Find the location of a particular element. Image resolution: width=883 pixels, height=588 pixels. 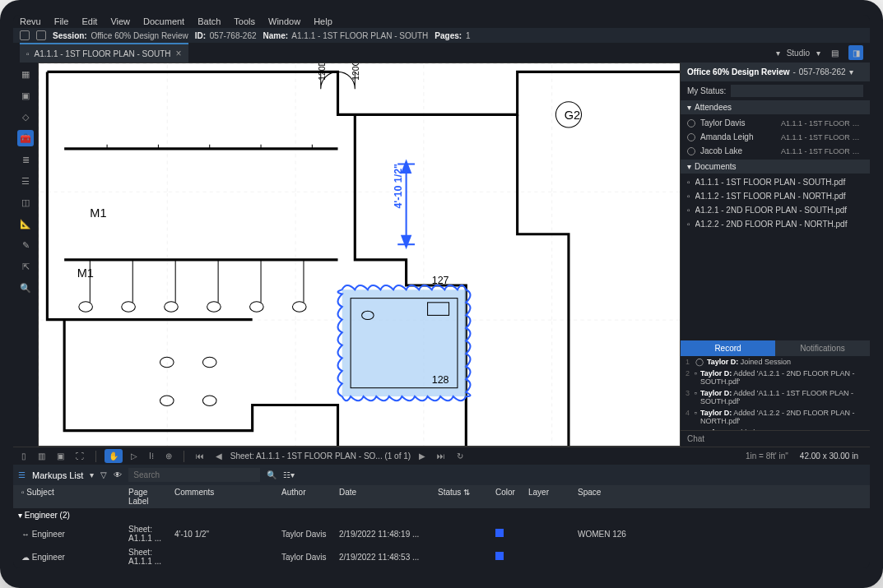

col-author: Author is located at coordinates (307, 497).